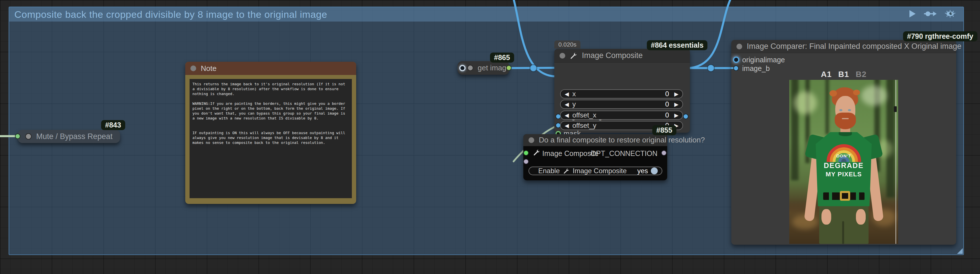  Describe the element at coordinates (619, 126) in the screenshot. I see `widget-label: offset_y` at that location.